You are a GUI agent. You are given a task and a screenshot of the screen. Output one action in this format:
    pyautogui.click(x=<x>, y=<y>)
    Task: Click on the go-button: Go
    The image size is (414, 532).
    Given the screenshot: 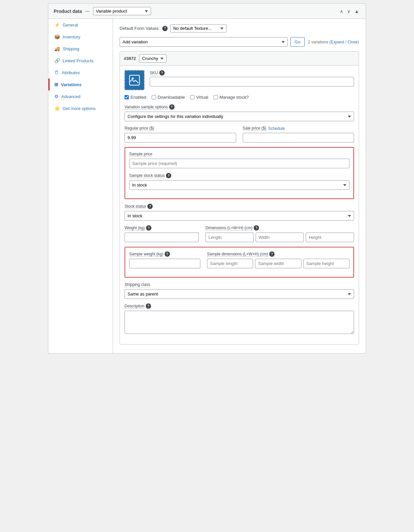 What is the action you would take?
    pyautogui.click(x=297, y=42)
    